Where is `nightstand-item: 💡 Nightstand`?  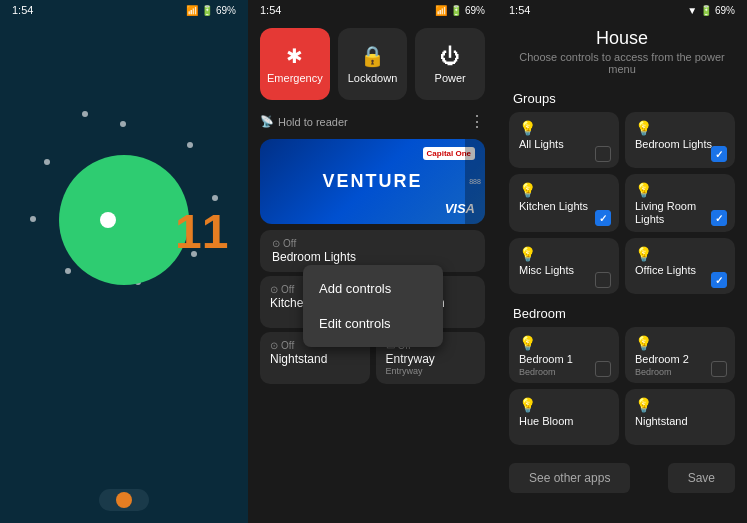
nightstand-item: 💡 Nightstand is located at coordinates (680, 417).